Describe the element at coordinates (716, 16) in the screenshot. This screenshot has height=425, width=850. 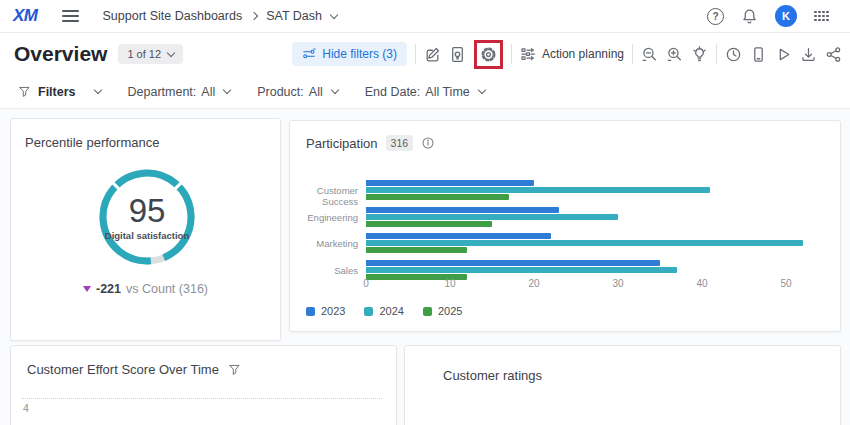
I see `help-icon: ?` at that location.